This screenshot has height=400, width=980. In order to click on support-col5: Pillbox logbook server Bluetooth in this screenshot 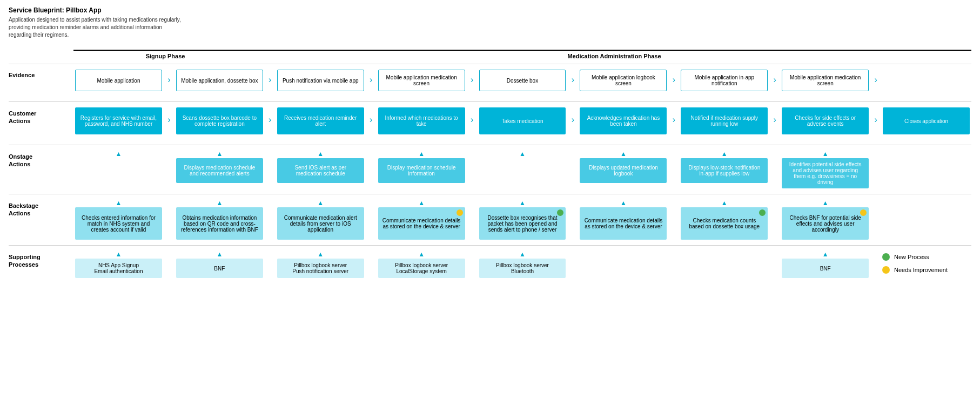, I will do `click(523, 268)`.